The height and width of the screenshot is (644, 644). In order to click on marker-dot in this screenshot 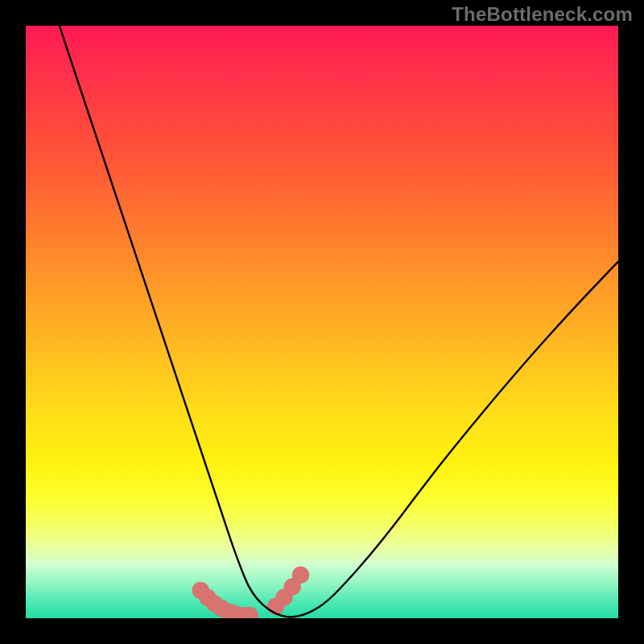, I will do `click(301, 575)`.